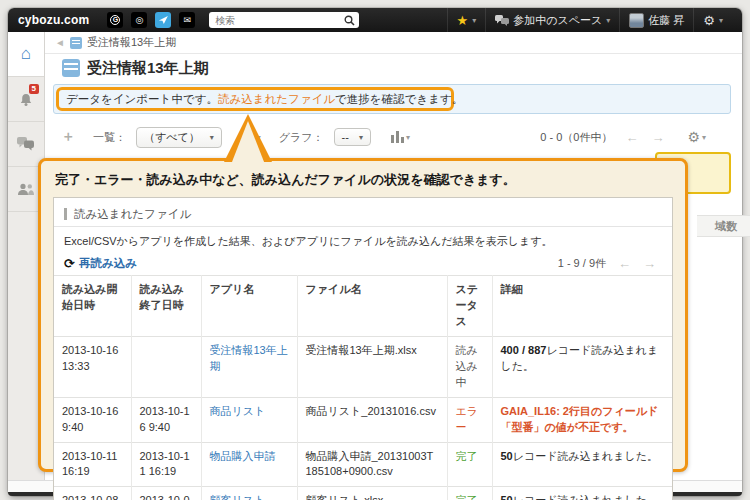 The image size is (750, 500). What do you see at coordinates (576, 138) in the screenshot?
I see `record-pagination: 0 - 0（0件中）` at bounding box center [576, 138].